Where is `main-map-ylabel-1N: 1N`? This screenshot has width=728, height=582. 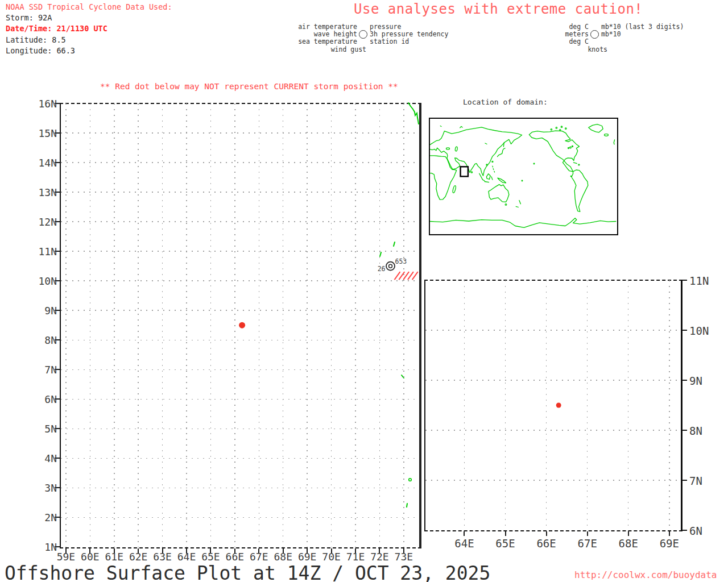
main-map-ylabel-1N: 1N is located at coordinates (37, 547).